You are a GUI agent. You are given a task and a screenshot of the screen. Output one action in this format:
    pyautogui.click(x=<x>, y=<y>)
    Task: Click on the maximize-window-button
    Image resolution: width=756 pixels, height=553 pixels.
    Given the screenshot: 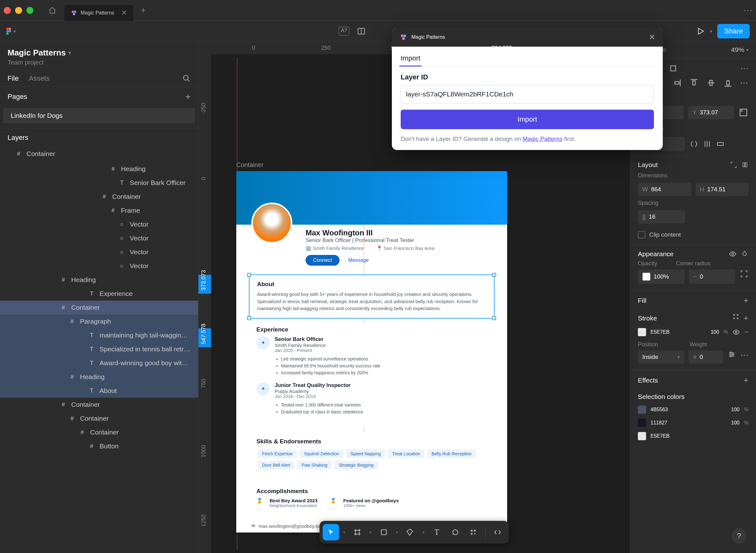 What is the action you would take?
    pyautogui.click(x=30, y=10)
    